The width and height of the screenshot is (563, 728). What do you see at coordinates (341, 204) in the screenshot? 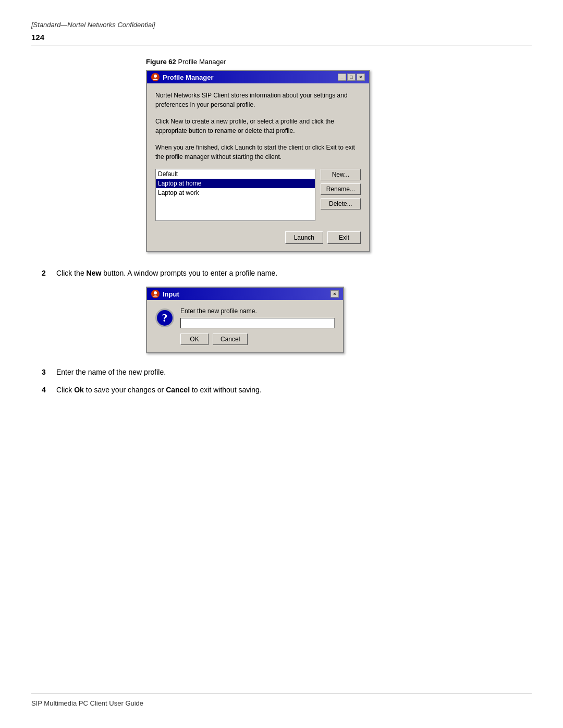
I see `delete-button: Delete...` at bounding box center [341, 204].